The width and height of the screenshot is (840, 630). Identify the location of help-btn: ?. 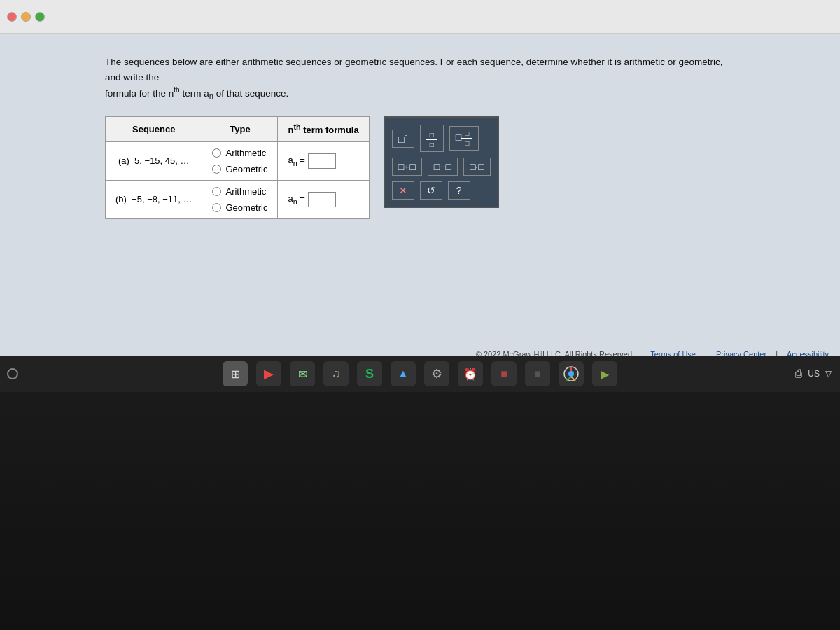
(459, 190).